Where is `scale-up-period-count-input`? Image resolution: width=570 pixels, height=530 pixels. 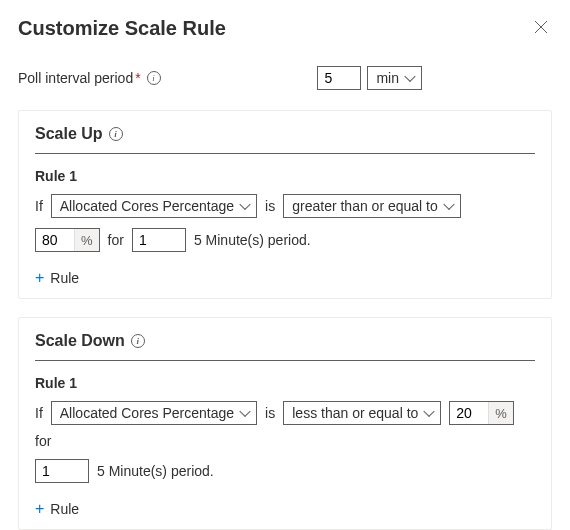
scale-up-period-count-input is located at coordinates (159, 240).